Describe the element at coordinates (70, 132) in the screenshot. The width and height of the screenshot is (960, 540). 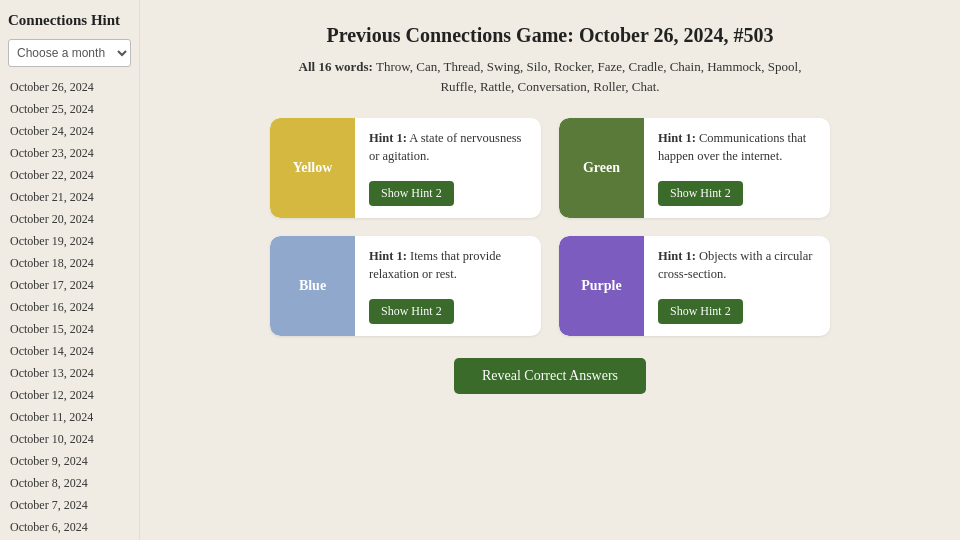
I see `sidebar-date-item: October 24, 2024` at that location.